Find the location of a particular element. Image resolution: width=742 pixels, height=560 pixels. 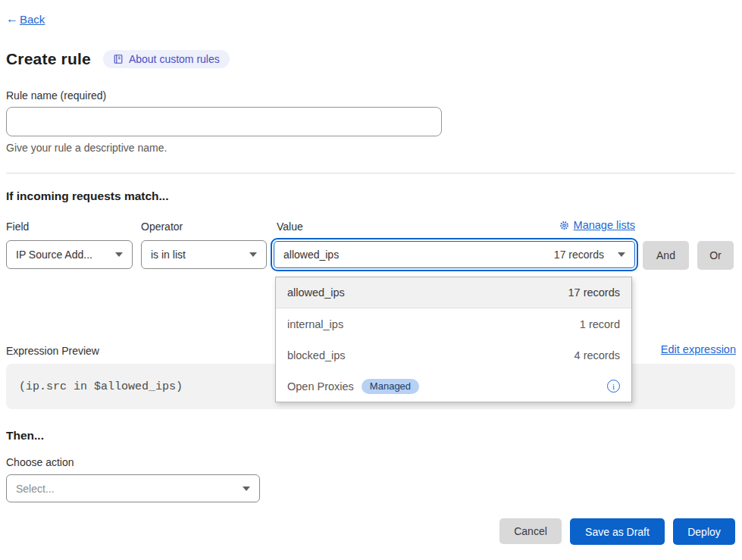

value-select: allowed_ips 17 records is located at coordinates (455, 255).